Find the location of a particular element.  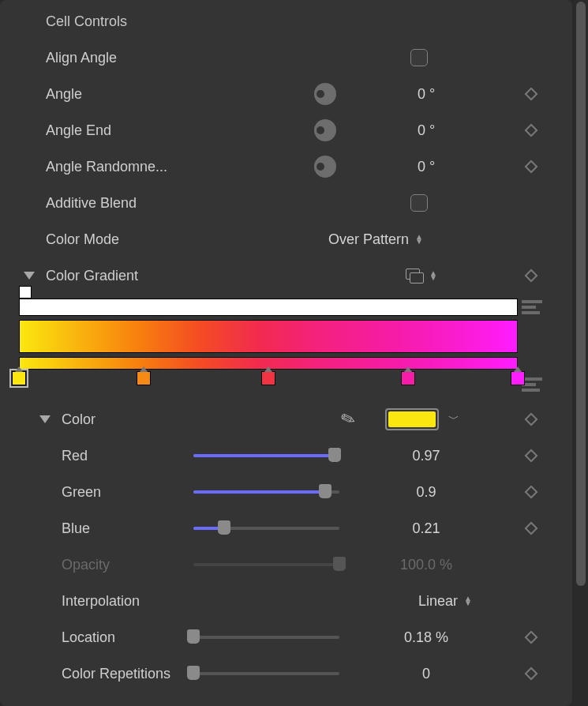

color-well-swatch is located at coordinates (412, 419).